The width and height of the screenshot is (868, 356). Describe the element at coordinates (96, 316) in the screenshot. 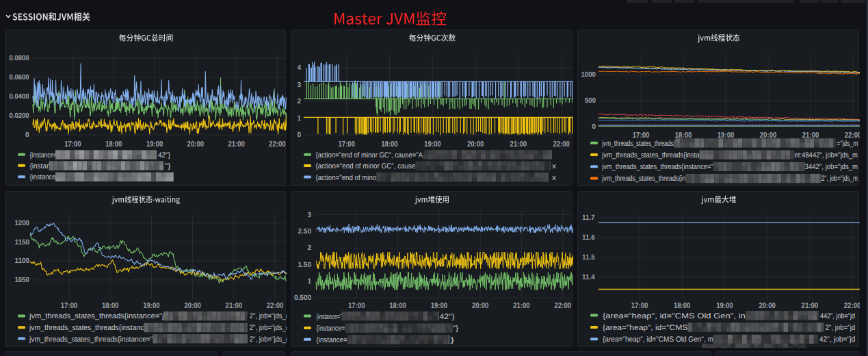

I see `svg-text:jvm_threads_states_threads{ins: jvm_threads_states_threads{instance="j` at that location.